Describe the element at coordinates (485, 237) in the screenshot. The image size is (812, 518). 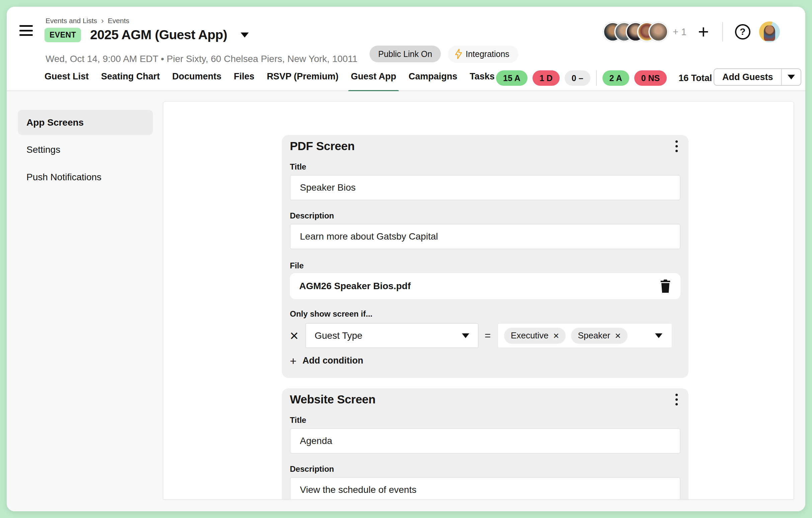
I see `description-input: Learn more about Gatsby Capital` at that location.